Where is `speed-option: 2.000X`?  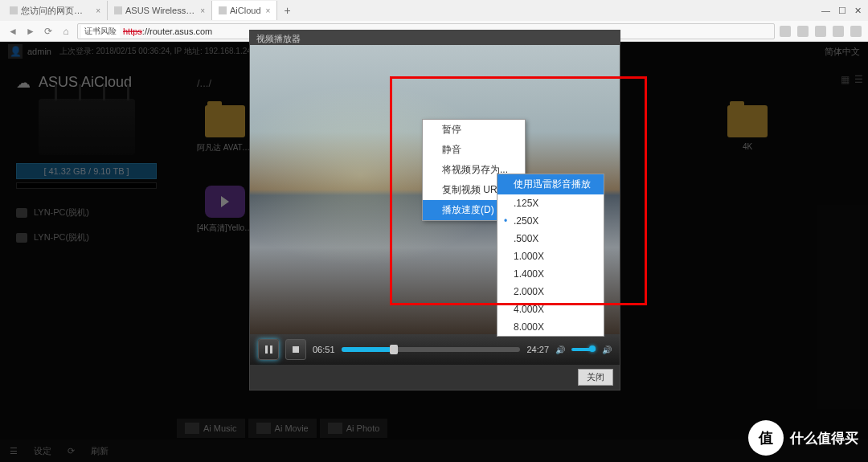
speed-option: 2.000X is located at coordinates (551, 292).